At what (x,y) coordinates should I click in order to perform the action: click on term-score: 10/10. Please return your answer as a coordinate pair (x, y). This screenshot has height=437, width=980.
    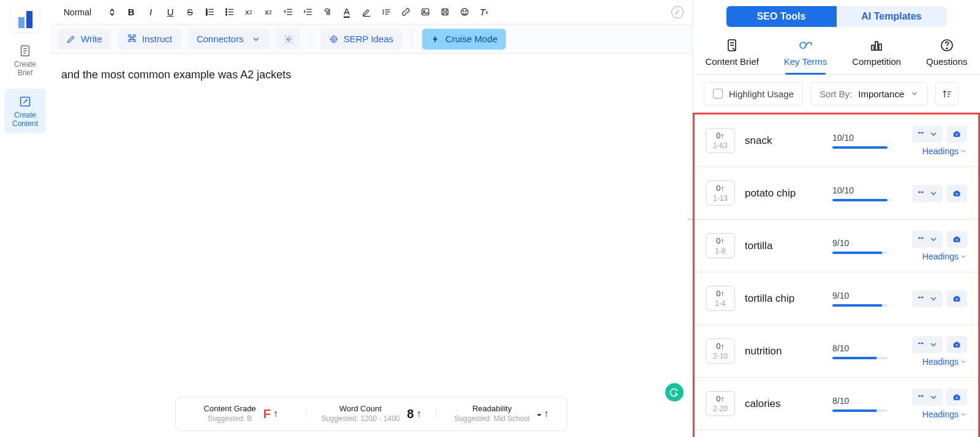
    Looking at the image, I should click on (863, 141).